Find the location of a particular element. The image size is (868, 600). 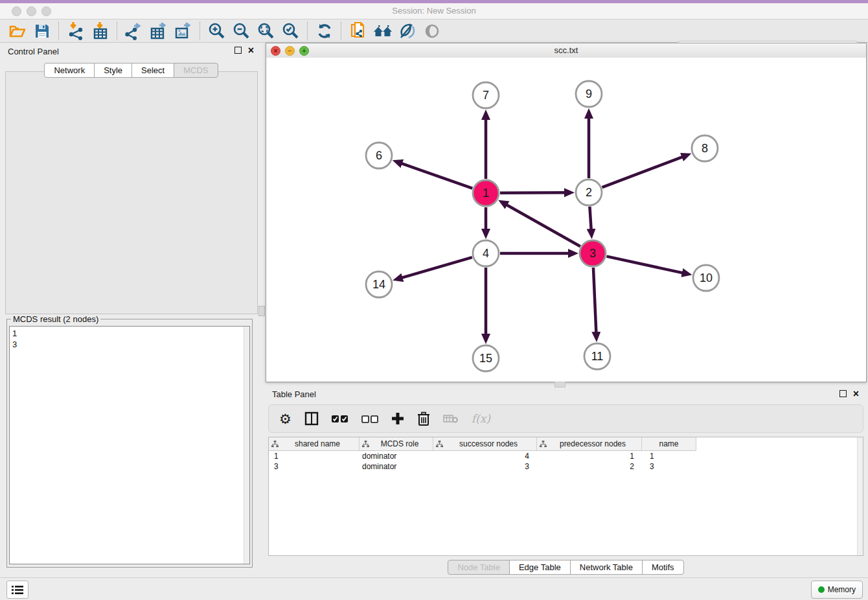

clone-network-button is located at coordinates (358, 31).